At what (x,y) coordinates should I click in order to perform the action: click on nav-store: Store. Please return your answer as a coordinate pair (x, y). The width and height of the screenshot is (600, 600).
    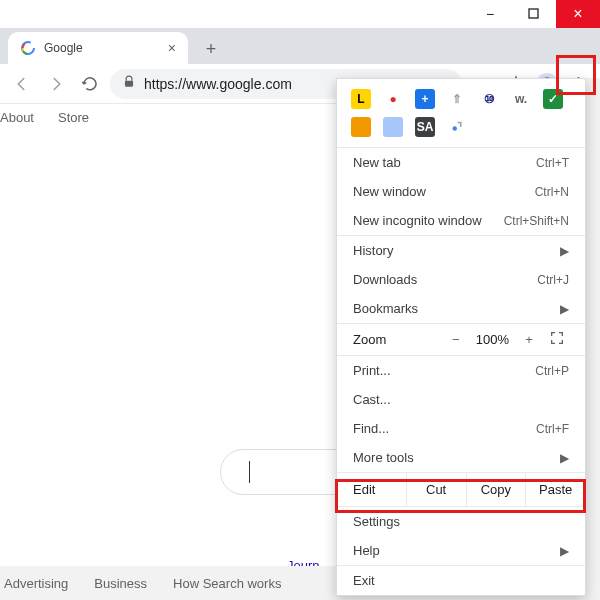
    Looking at the image, I should click on (74, 118).